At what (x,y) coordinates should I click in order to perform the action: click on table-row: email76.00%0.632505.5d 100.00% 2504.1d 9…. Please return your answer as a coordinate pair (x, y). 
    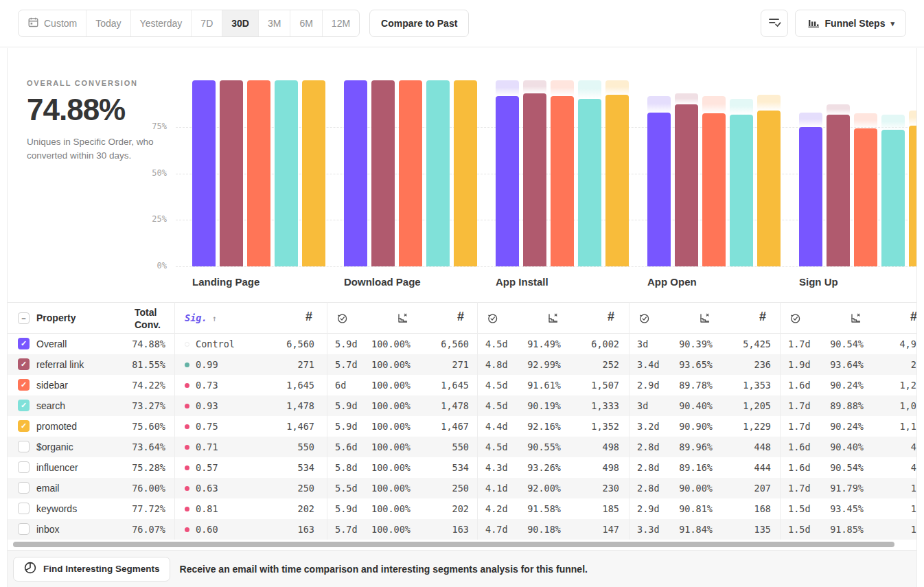
    Looking at the image, I should click on (463, 488).